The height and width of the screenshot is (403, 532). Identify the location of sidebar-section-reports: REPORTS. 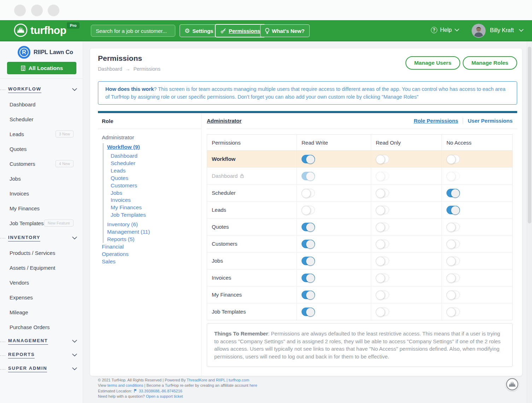
(42, 355).